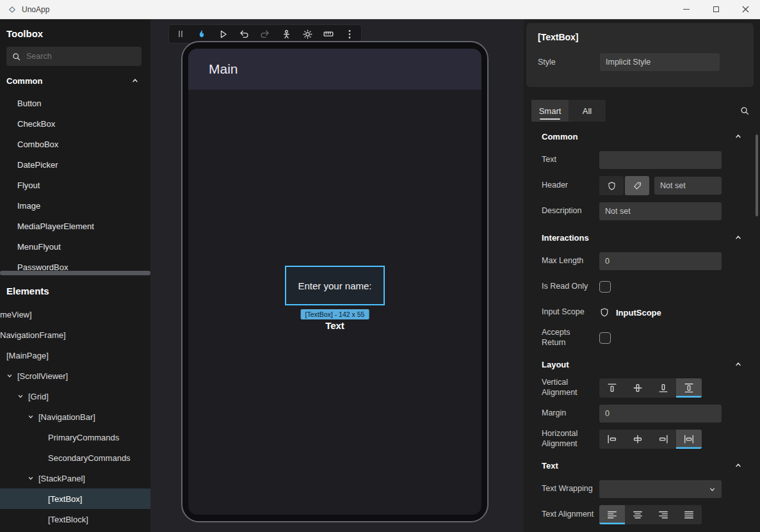 This screenshot has width=760, height=532. I want to click on undo-button, so click(244, 34).